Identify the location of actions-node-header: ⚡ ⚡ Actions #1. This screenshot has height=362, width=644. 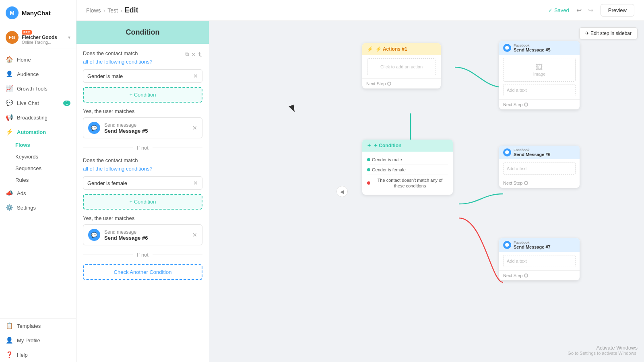
(402, 49).